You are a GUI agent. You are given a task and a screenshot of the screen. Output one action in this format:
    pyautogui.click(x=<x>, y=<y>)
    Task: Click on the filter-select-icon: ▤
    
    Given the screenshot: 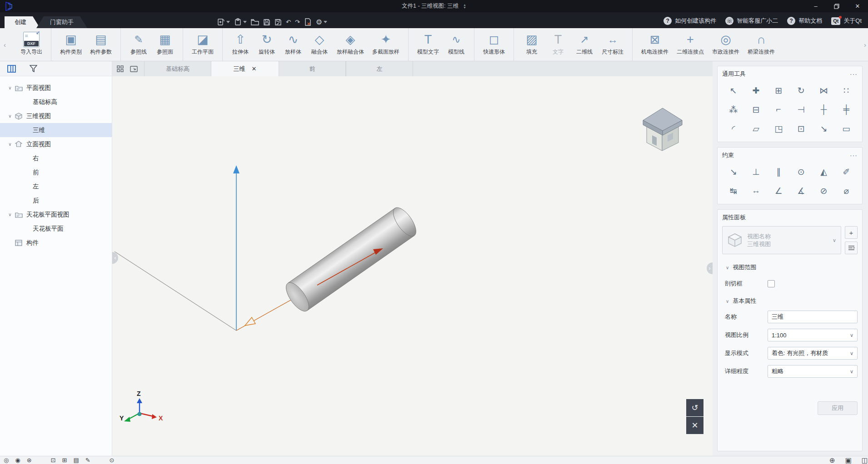 What is the action you would take?
    pyautogui.click(x=76, y=460)
    